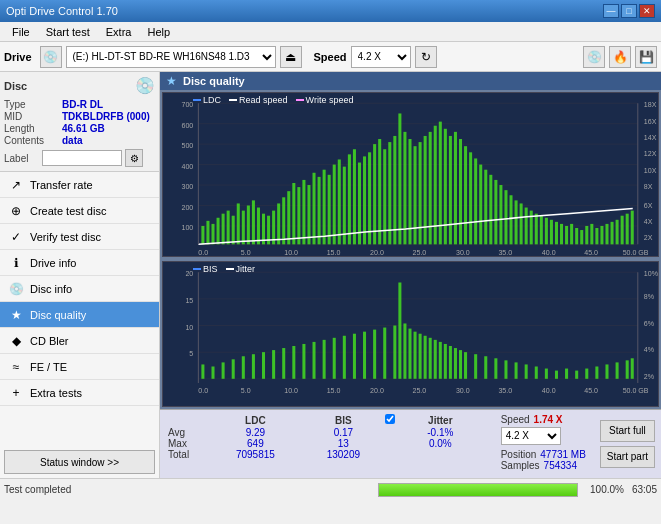  Describe the element at coordinates (80, 315) in the screenshot. I see `sidebar-item-disc-quality: ★ Disc quality` at that location.